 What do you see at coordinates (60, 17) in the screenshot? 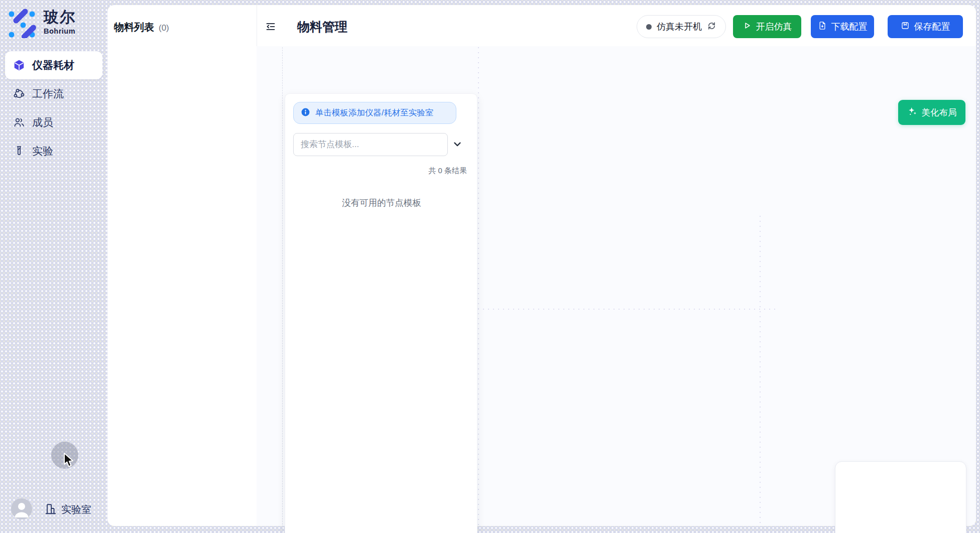
I see `brand-name: 玻尔` at bounding box center [60, 17].